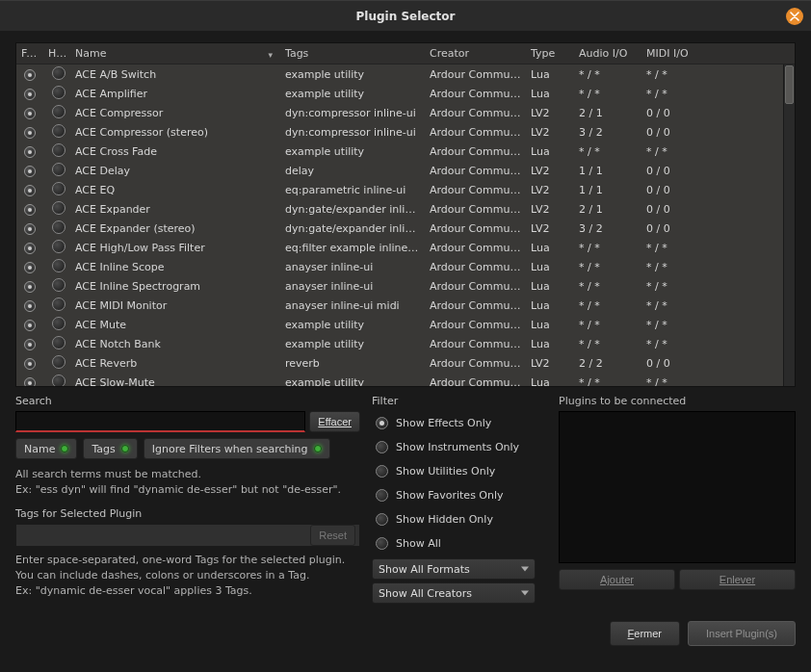 This screenshot has height=672, width=811. I want to click on col-midi: MIDI I/O, so click(713, 54).